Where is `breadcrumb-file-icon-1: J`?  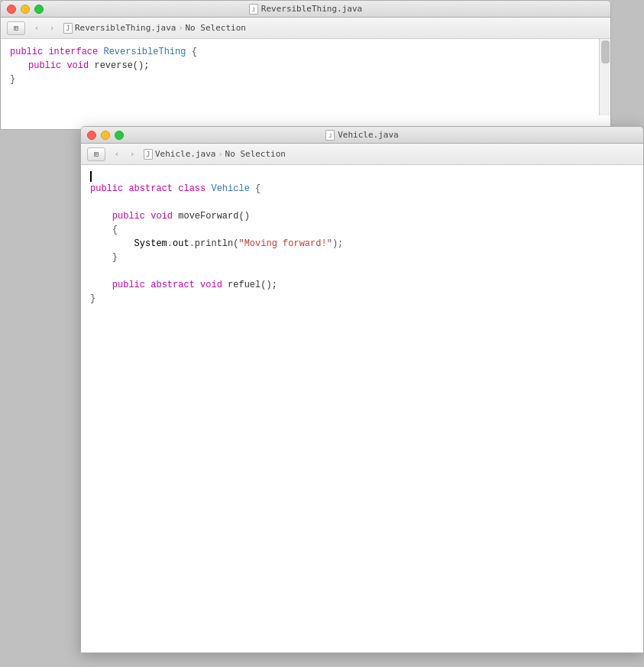
breadcrumb-file-icon-1: J is located at coordinates (68, 28).